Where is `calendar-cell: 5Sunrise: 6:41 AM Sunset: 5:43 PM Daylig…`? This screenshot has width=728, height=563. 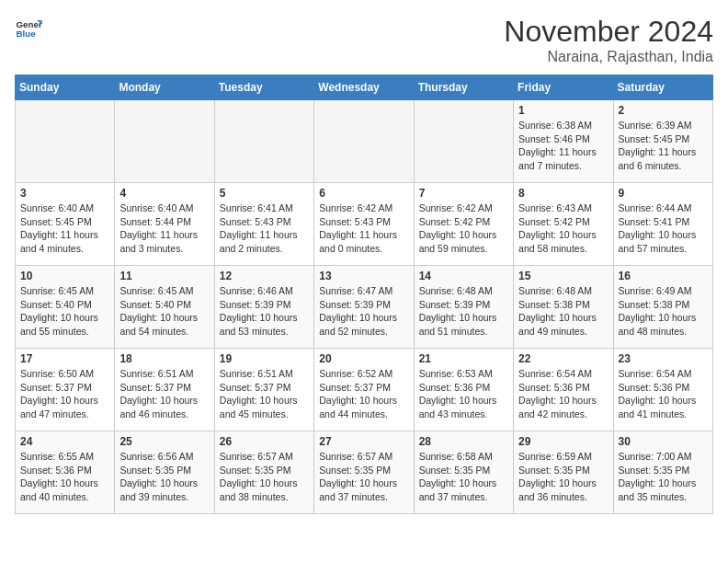 calendar-cell: 5Sunrise: 6:41 AM Sunset: 5:43 PM Daylig… is located at coordinates (264, 224).